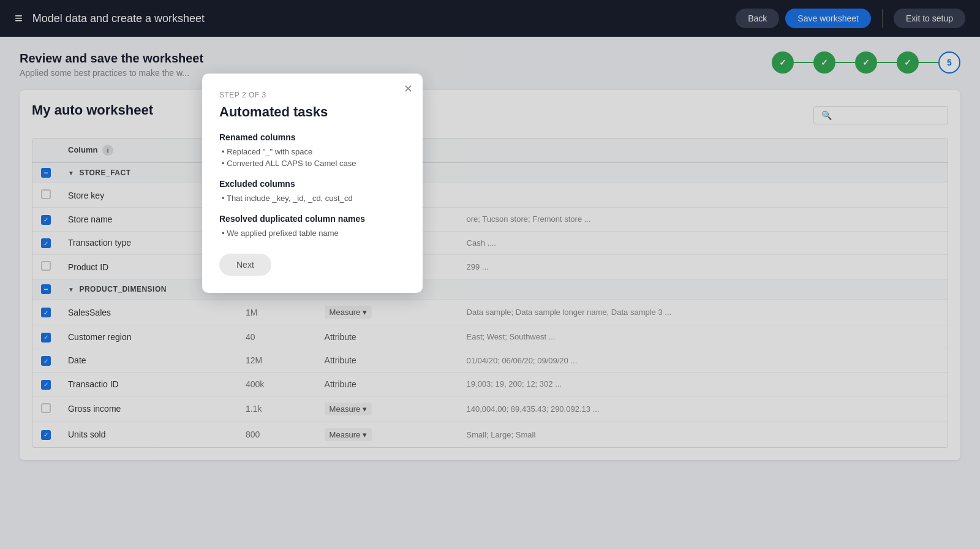 This screenshot has height=549, width=980. I want to click on renamed-bullet-1: Replaced "_" with space, so click(312, 152).